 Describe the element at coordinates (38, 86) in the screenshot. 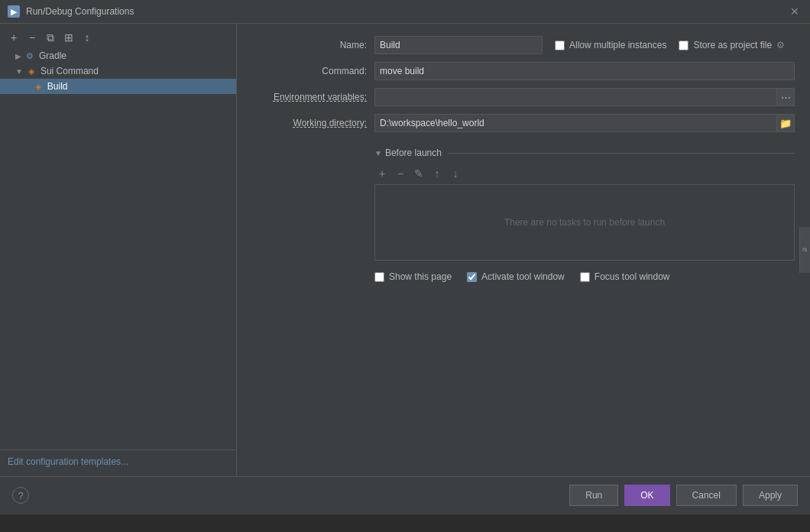

I see `build-icon: ◈` at that location.